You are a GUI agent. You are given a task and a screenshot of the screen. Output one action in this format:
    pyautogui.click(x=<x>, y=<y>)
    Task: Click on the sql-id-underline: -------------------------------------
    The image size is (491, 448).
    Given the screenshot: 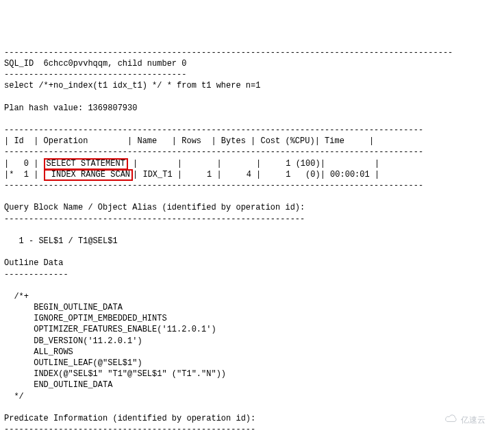 What is the action you would take?
    pyautogui.click(x=95, y=75)
    